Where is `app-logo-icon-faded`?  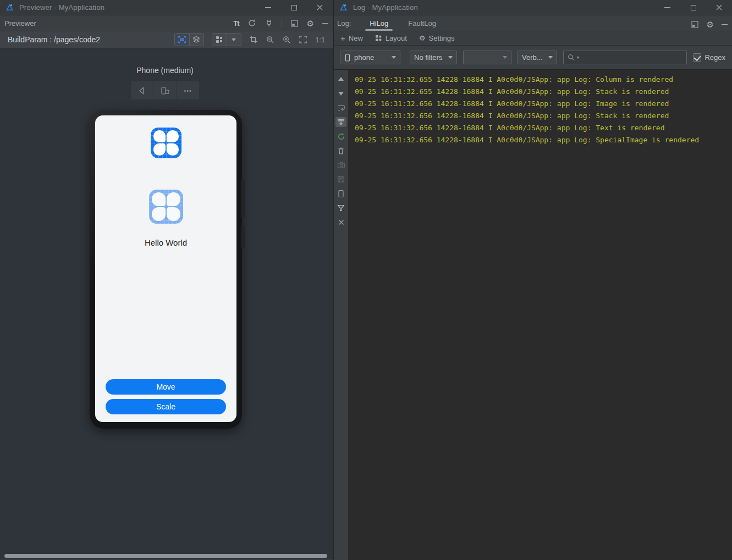
app-logo-icon-faded is located at coordinates (166, 207).